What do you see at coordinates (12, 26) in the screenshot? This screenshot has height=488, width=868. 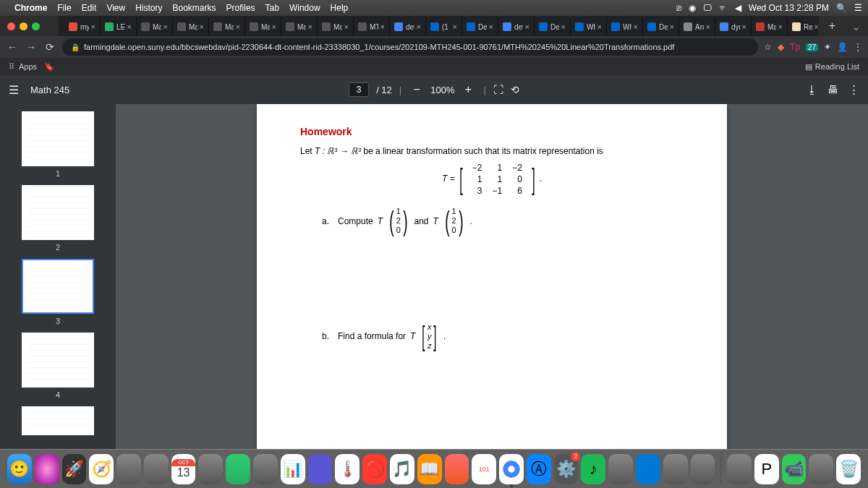 I see `window-close` at bounding box center [12, 26].